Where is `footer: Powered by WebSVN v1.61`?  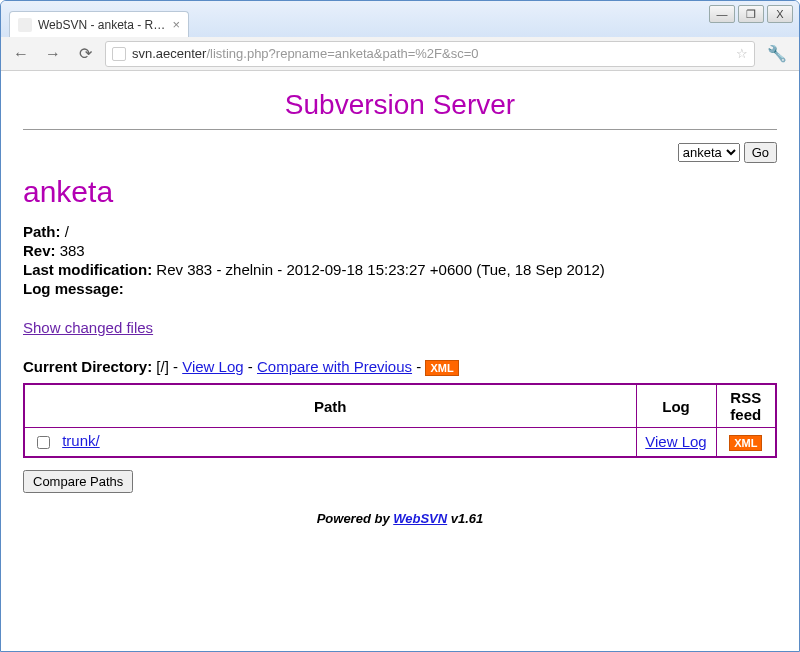
footer: Powered by WebSVN v1.61 is located at coordinates (400, 518).